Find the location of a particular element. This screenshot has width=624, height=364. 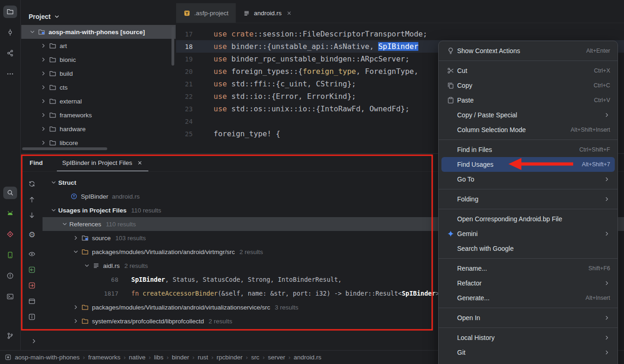

open-new-tab-icon is located at coordinates (32, 301).